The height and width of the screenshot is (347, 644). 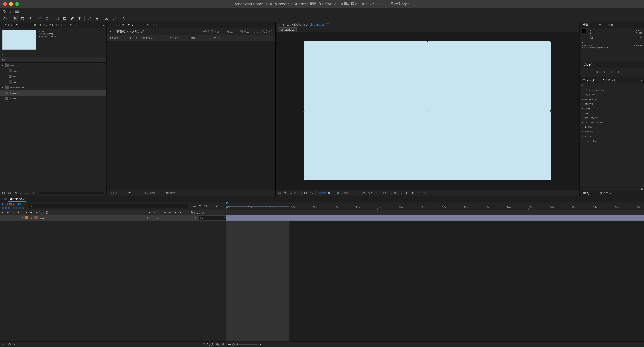 I want to click on prev-frame-button: ◀|, so click(x=604, y=72).